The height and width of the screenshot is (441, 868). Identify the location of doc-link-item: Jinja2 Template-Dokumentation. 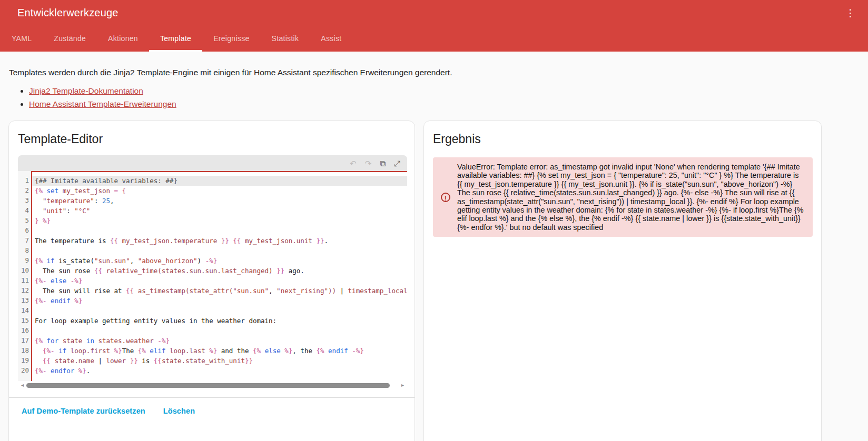
(445, 91).